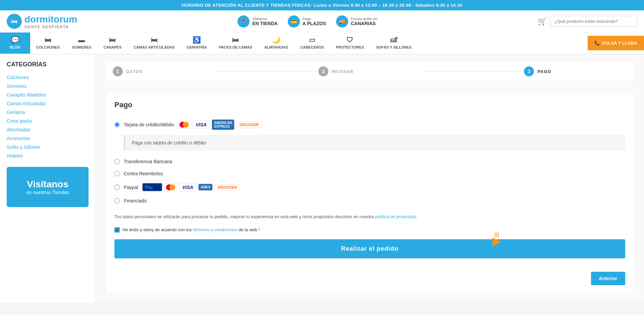 The height and width of the screenshot is (315, 644). I want to click on header-features: 📍 Visitanos EN TIENDA 💳 Pago A PLAZOS 🚚 …, so click(307, 21).